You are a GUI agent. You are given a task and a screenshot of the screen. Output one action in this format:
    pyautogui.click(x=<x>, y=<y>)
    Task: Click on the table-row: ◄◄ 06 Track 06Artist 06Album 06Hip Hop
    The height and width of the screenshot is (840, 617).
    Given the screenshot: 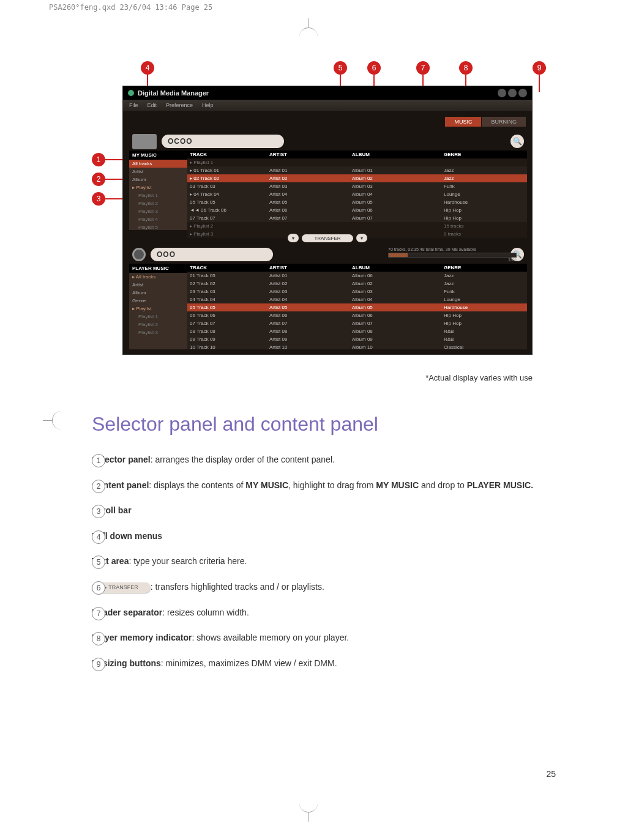 What is the action you would take?
    pyautogui.click(x=357, y=210)
    